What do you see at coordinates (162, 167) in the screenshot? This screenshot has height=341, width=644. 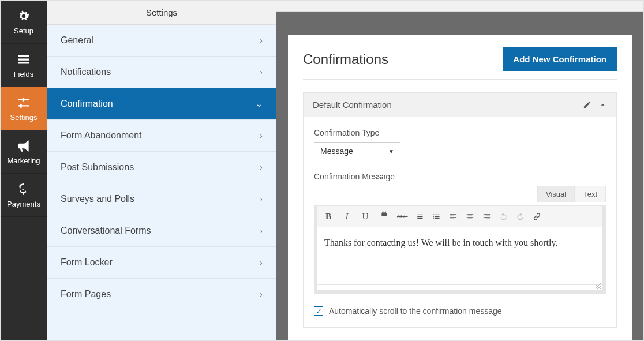 I see `settings-item-post-submissions: Post Submissions›` at bounding box center [162, 167].